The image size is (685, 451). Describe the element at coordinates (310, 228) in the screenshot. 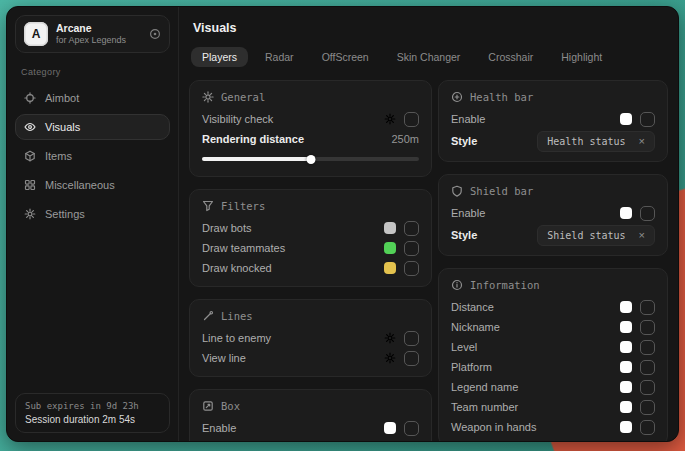

I see `row-draw-bots: Draw bots` at that location.